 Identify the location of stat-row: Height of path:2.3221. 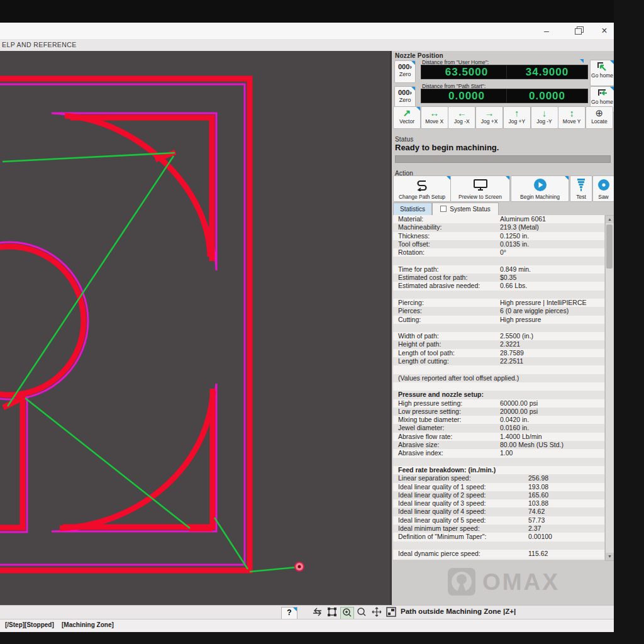
(499, 345).